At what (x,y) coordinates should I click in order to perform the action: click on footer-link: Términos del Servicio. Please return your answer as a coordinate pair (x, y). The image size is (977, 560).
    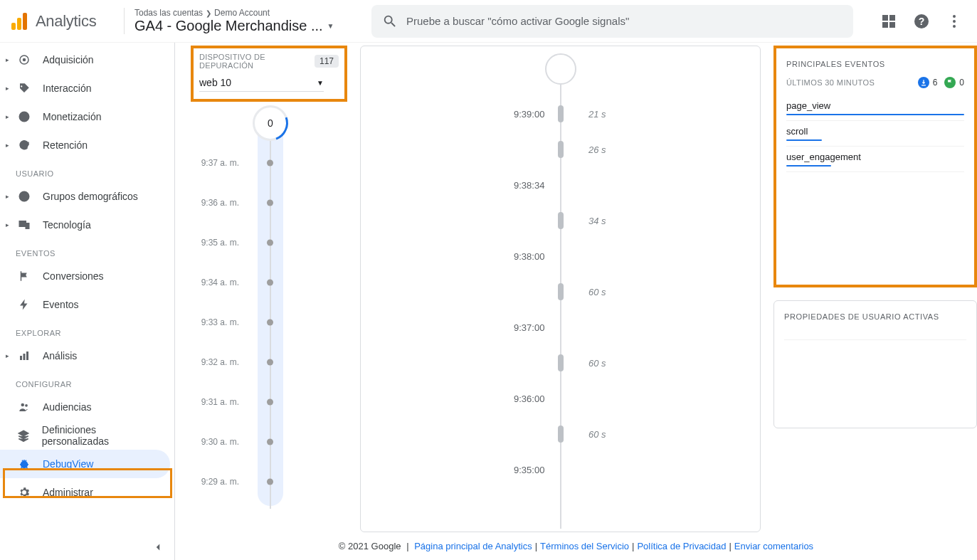
    Looking at the image, I should click on (585, 546).